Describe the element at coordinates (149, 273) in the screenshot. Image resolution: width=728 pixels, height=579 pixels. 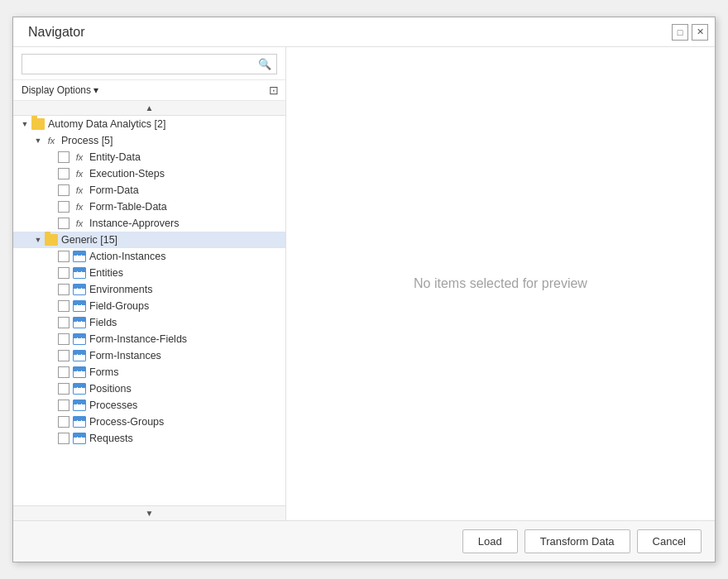
I see `list-item: Entities` at that location.